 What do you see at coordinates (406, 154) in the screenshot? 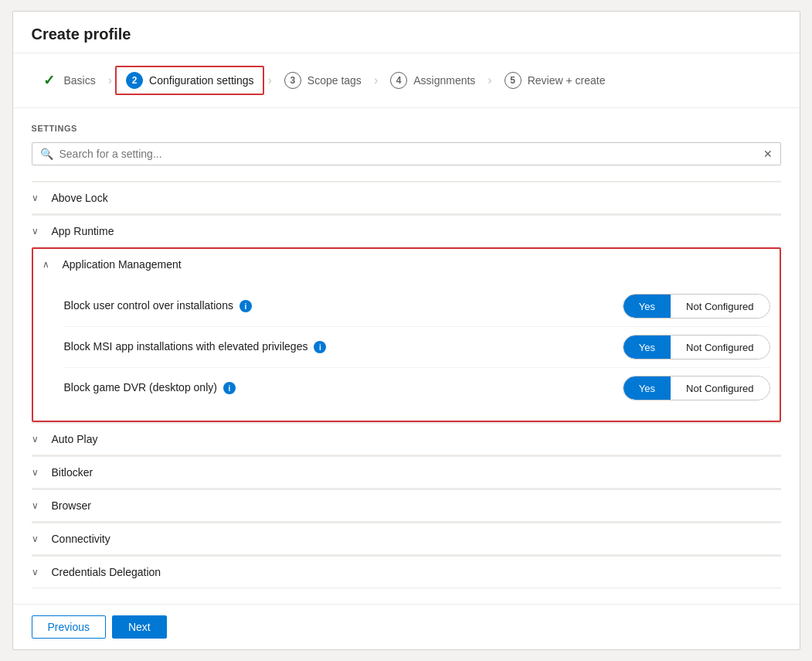
I see `search-bar: 🔍 ✕` at bounding box center [406, 154].